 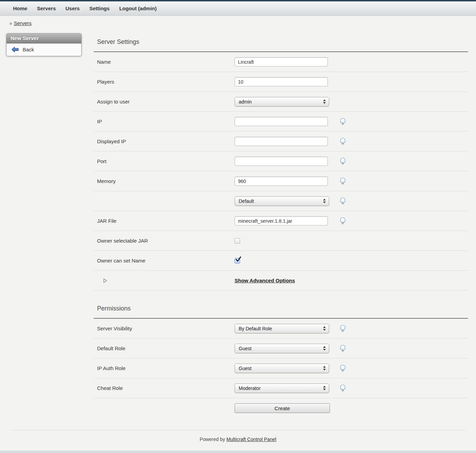 What do you see at coordinates (281, 368) in the screenshot?
I see `row-ip-auth-role: IP Auth Role Guest` at bounding box center [281, 368].